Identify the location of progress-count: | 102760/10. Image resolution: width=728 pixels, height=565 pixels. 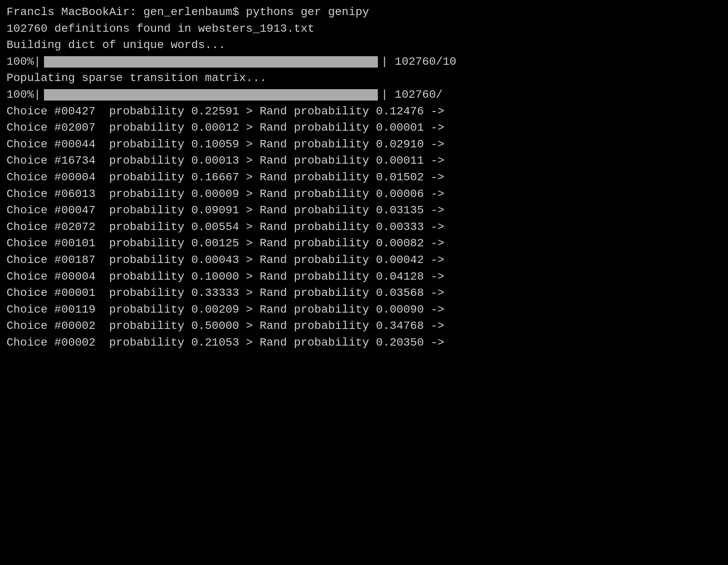
(419, 62).